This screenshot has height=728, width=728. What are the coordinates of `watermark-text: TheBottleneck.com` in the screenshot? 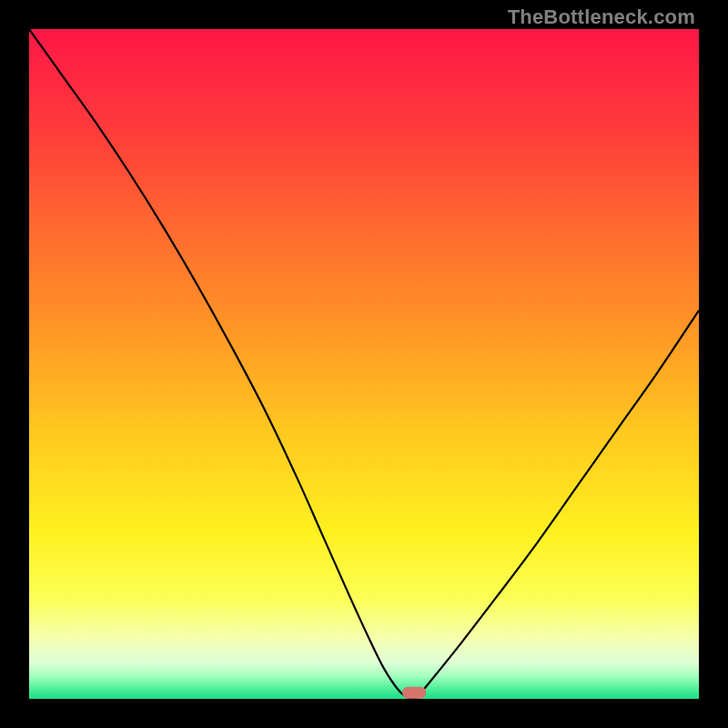 It's located at (602, 17).